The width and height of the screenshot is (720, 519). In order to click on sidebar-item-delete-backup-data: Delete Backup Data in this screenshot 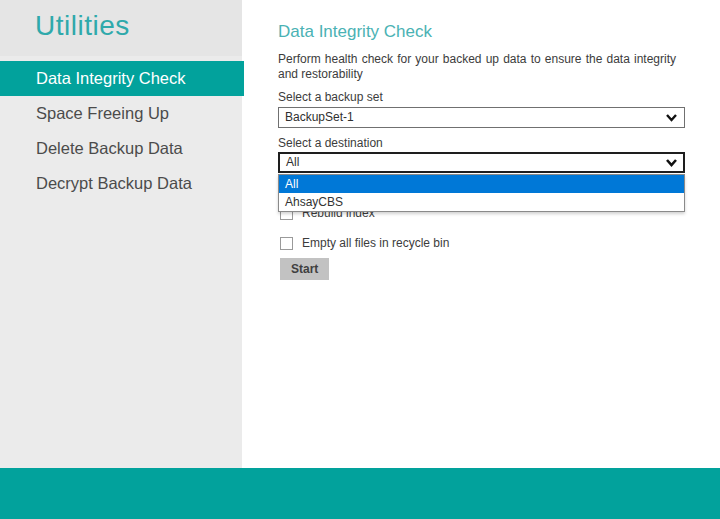, I will do `click(121, 148)`.